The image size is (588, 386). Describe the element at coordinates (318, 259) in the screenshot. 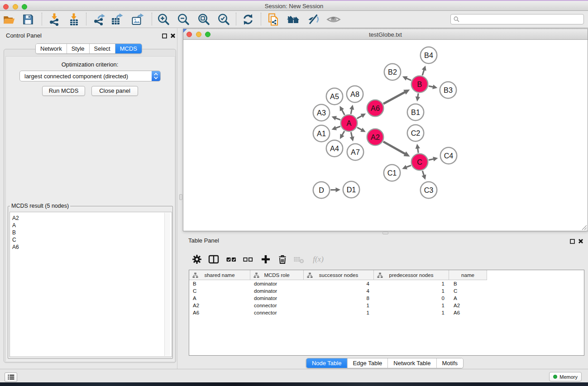

I see `function-builder-button: f(x)` at that location.